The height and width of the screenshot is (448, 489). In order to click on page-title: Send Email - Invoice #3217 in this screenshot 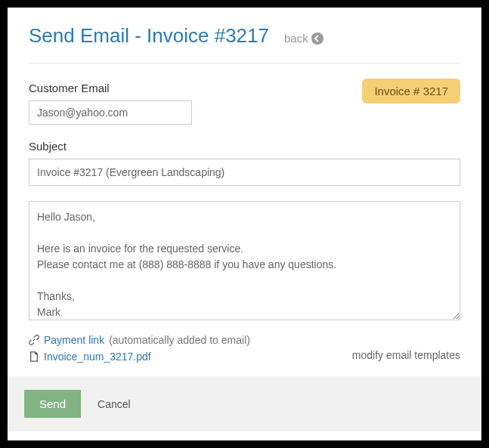, I will do `click(149, 36)`.